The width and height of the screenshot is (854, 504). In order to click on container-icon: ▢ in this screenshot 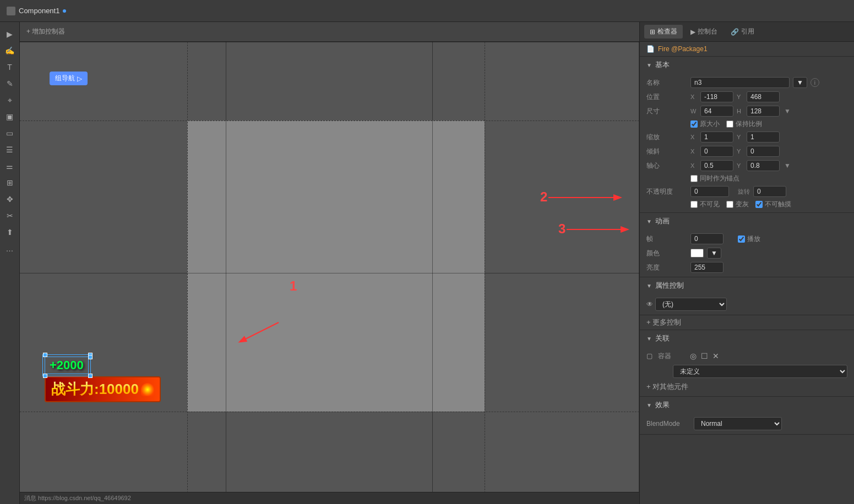, I will do `click(650, 356)`.